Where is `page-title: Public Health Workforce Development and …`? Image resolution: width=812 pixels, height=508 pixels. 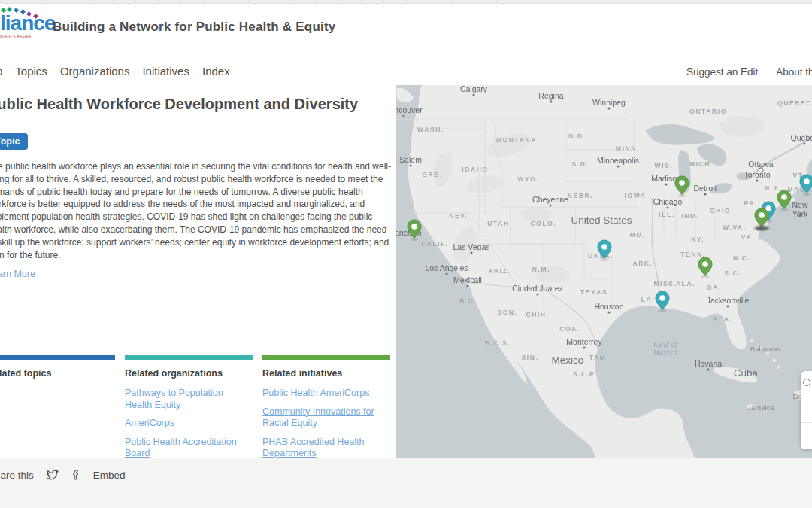
page-title: Public Health Workforce Development and … is located at coordinates (198, 110).